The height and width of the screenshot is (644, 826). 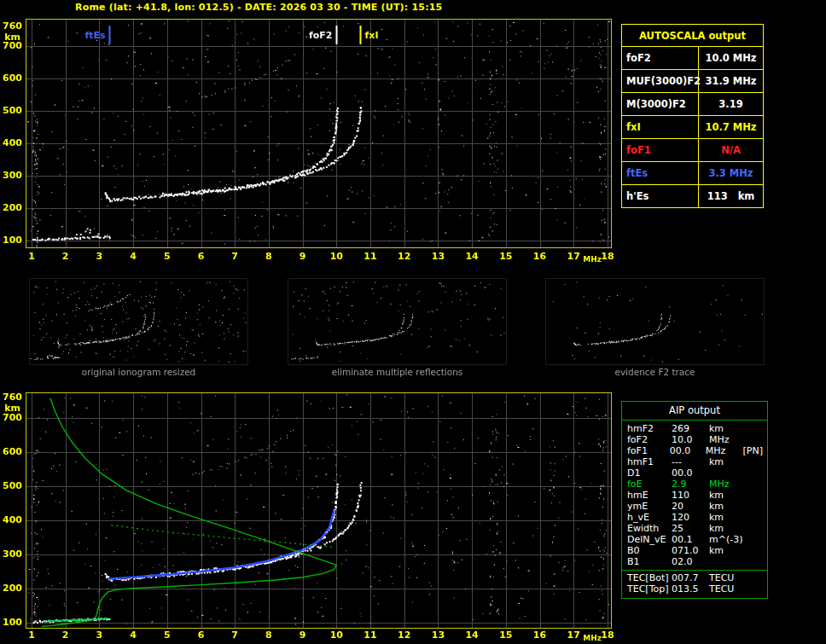 What do you see at coordinates (695, 561) in the screenshot?
I see `aip-row: B102.0` at bounding box center [695, 561].